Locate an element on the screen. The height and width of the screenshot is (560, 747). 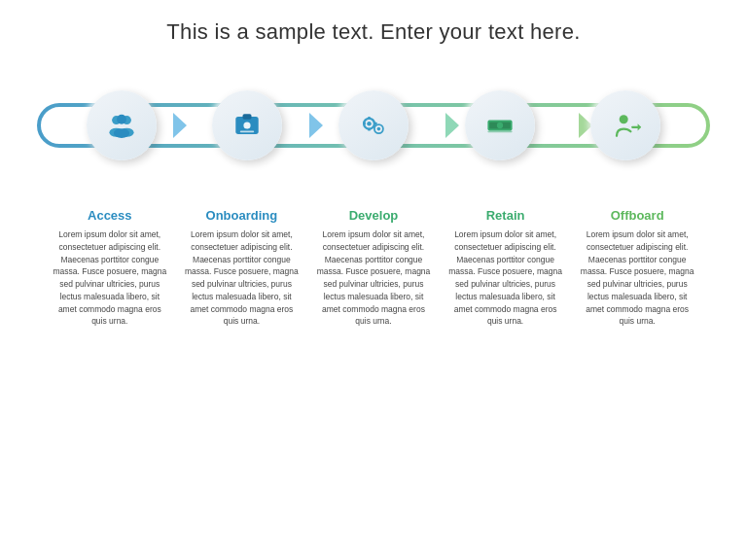
circle-onboarding is located at coordinates (247, 125).